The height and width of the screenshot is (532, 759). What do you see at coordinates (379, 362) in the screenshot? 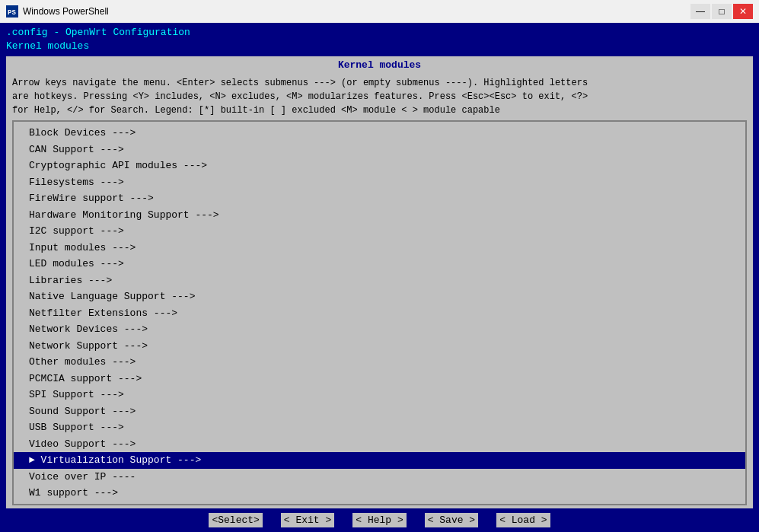
I see `menu-item: Other modules --->` at bounding box center [379, 362].